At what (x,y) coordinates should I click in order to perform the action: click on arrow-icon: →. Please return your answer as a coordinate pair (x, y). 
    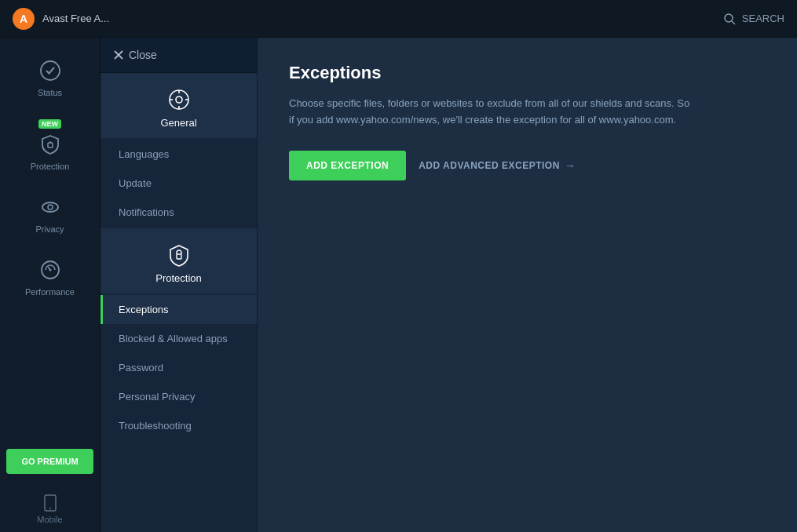
    Looking at the image, I should click on (570, 166).